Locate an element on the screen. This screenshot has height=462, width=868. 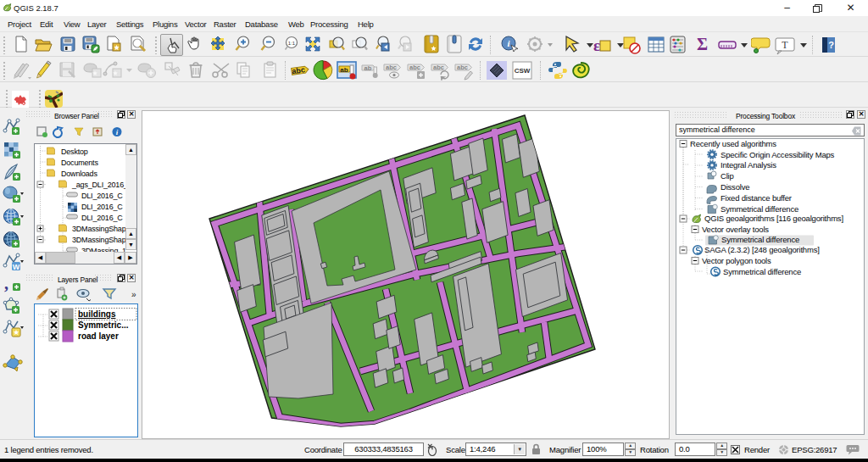
svg-text: Vector overlay tools is located at coordinates (736, 229).